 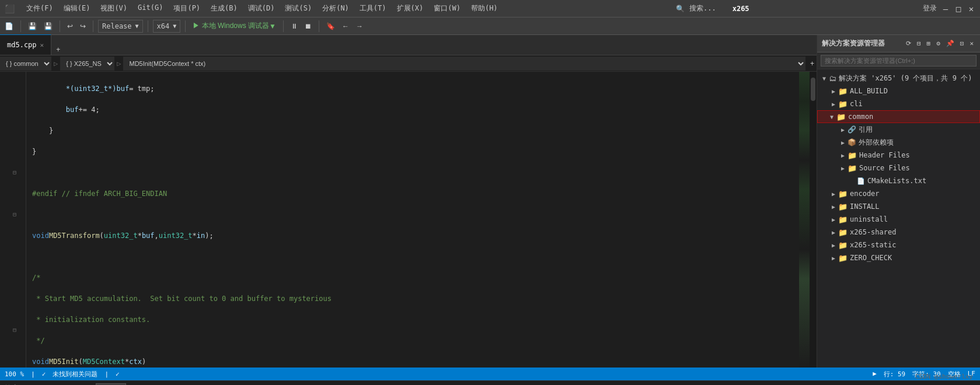 What do you see at coordinates (899, 245) in the screenshot?
I see `tree-item-x265-static: ▶ 📁 x265-static` at bounding box center [899, 245].